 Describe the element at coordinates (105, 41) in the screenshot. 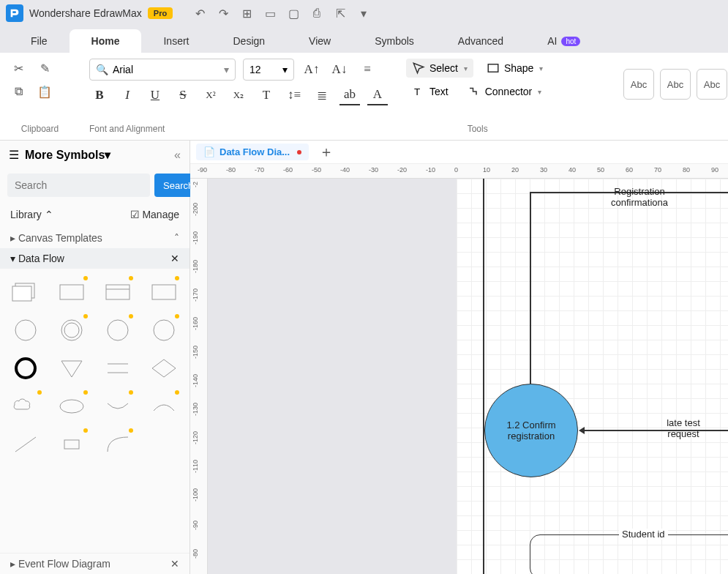

I see `menu-home: Home` at that location.